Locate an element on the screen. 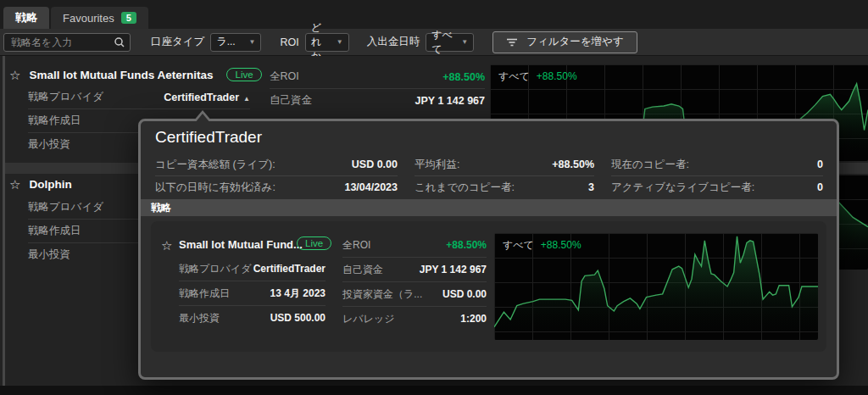 The image size is (868, 395). stat-row: 投資家資金（ラ... USD 0.00 is located at coordinates (415, 295).